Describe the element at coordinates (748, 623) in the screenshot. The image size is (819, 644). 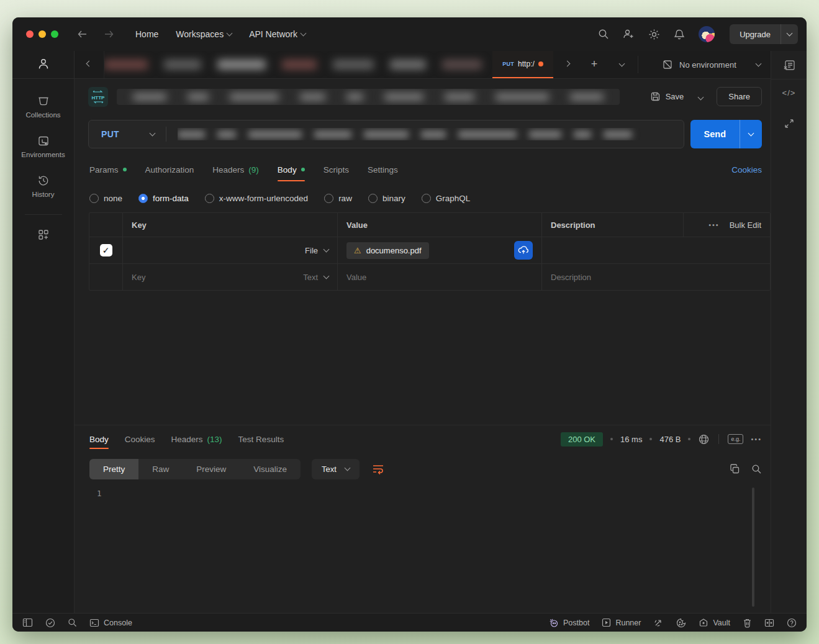
I see `trash-icon` at that location.